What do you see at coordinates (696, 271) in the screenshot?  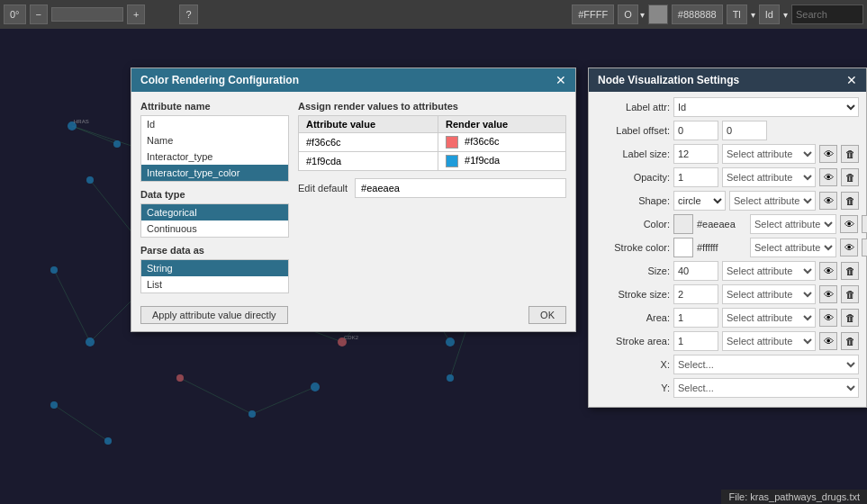 I see `size-input` at bounding box center [696, 271].